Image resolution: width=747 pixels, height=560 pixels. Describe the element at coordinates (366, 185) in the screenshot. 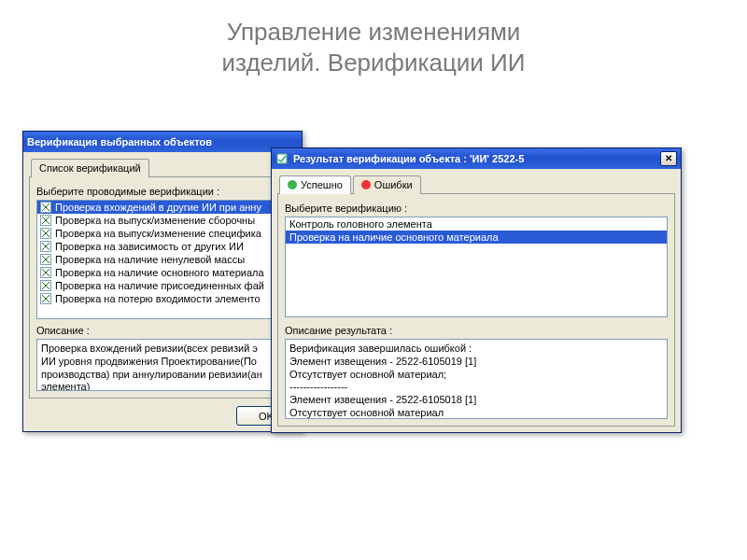

I see `error-icon` at that location.